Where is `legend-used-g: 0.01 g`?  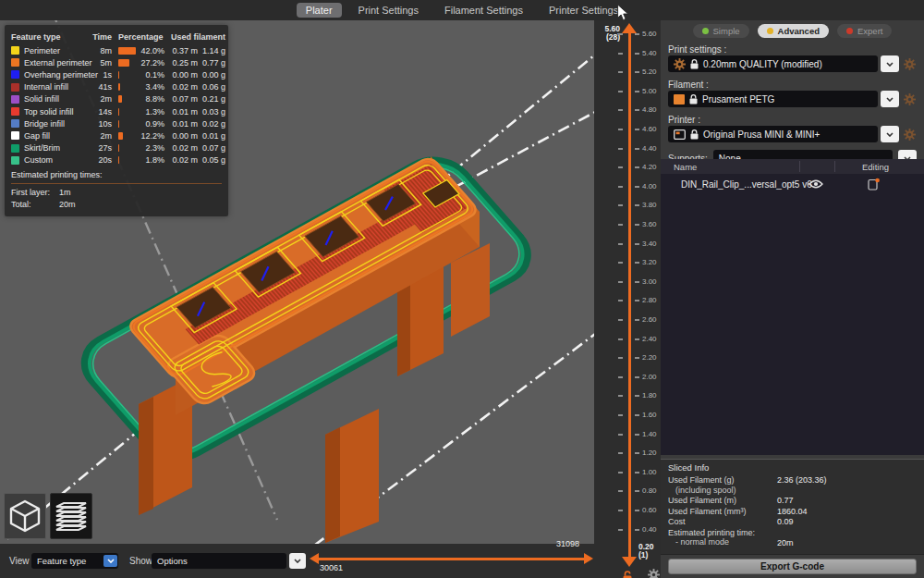 legend-used-g: 0.01 g is located at coordinates (212, 135).